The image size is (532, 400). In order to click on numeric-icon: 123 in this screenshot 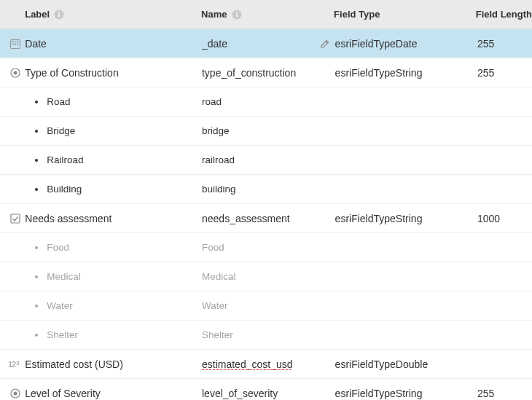, I will do `click(12, 364)`.